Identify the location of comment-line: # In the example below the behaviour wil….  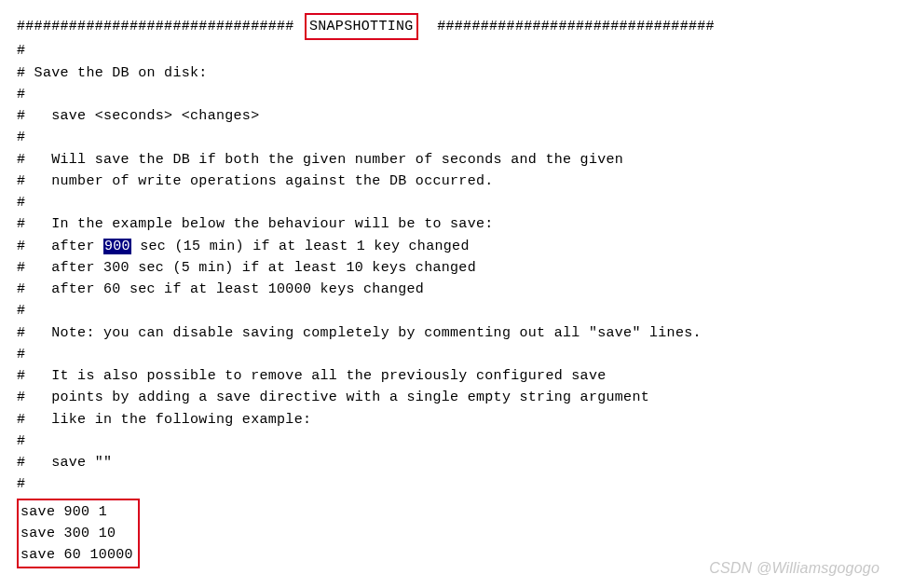
(450, 224).